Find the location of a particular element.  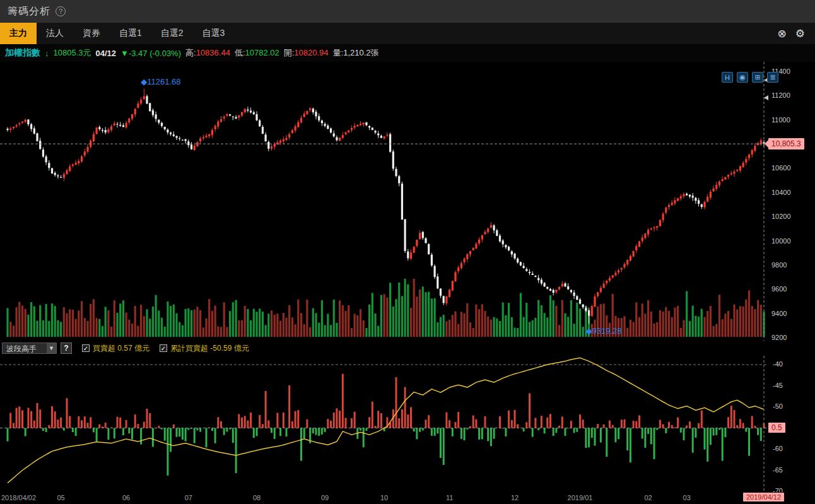

tabbar: 主力法人資券自選1自選2自選3 ⊗ ⚙ is located at coordinates (408, 33).